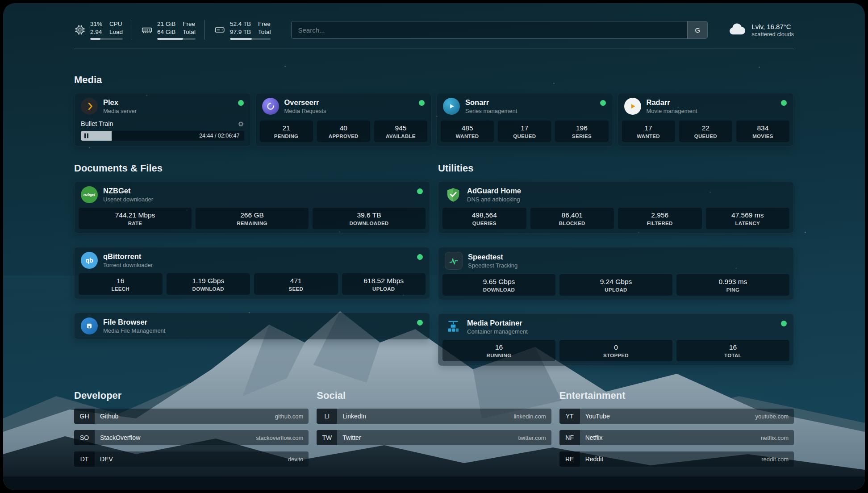 The image size is (868, 493). I want to click on bookmark-reddit: RE Reddit reddit.com, so click(677, 459).